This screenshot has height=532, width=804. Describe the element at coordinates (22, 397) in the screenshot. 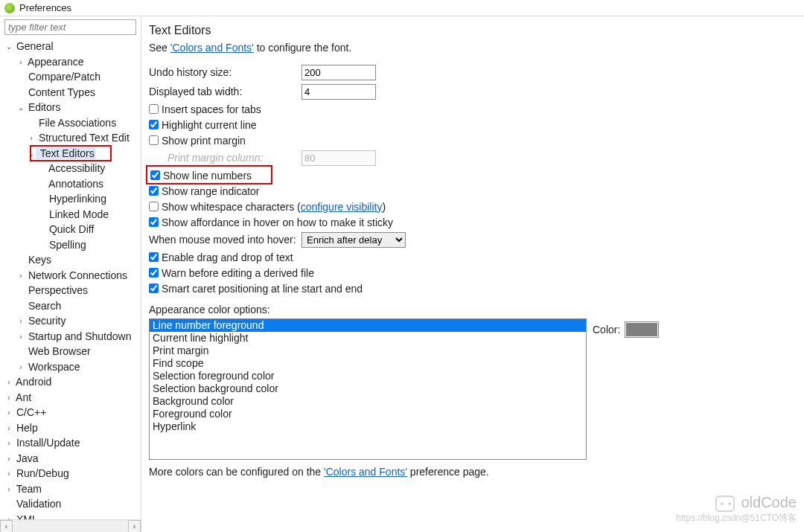

I see `tree-item-label: Ant` at that location.